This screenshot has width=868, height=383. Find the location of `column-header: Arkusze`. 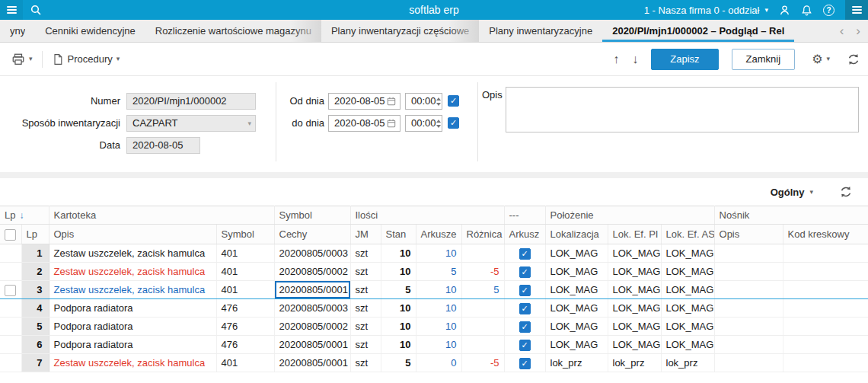

column-header: Arkusze is located at coordinates (439, 235).